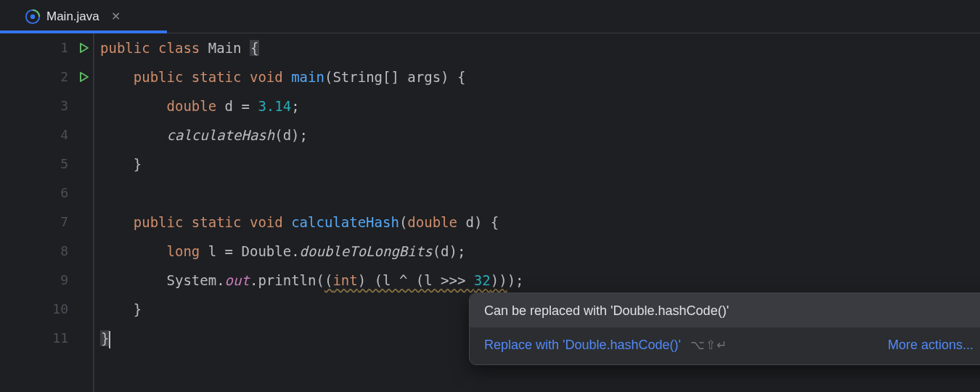 The height and width of the screenshot is (392, 980). Describe the element at coordinates (931, 346) in the screenshot. I see `more-actions-link: More actions...` at that location.